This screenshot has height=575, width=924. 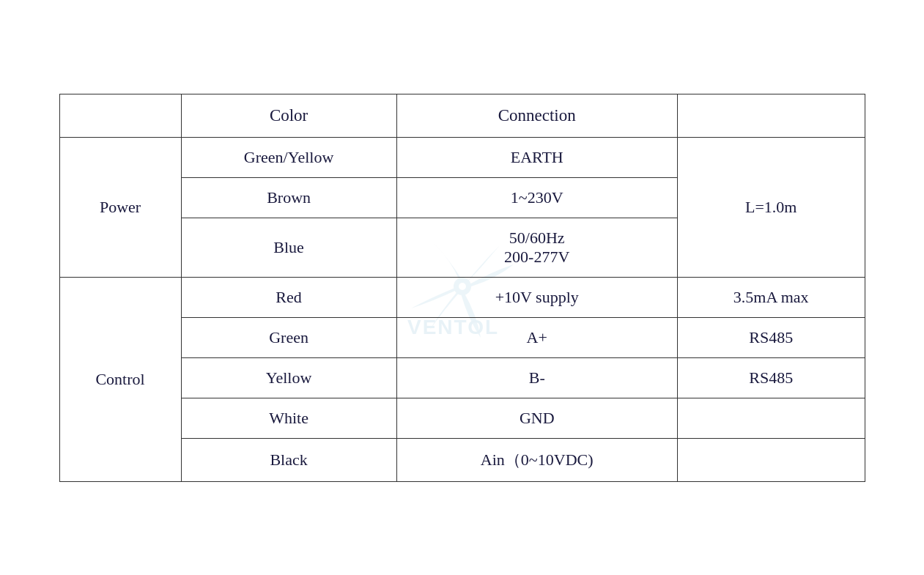 I want to click on wire-color-black: Black, so click(x=289, y=460).